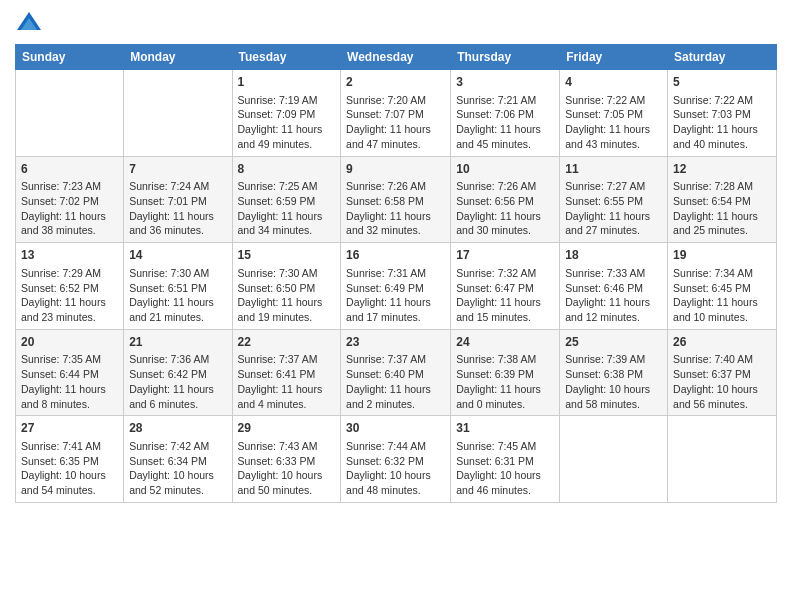 The height and width of the screenshot is (612, 792). What do you see at coordinates (505, 482) in the screenshot?
I see `day-info: Daylight: 10 hours and 46 minutes.` at bounding box center [505, 482].